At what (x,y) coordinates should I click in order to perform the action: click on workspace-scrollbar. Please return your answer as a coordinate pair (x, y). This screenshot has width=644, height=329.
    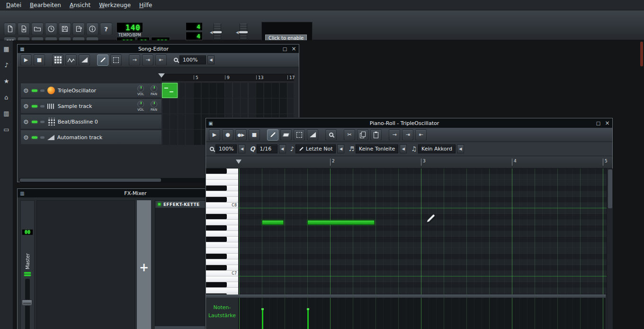
    Looking at the image, I should click on (642, 54).